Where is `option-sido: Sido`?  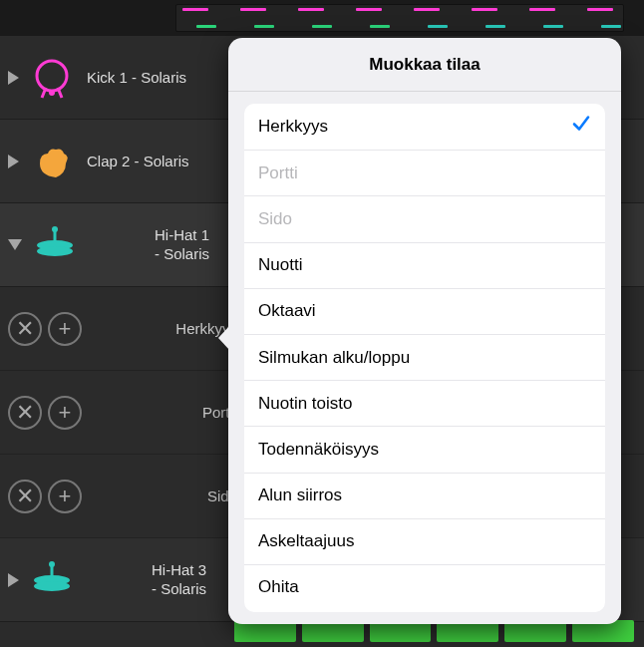 option-sido: Sido is located at coordinates (425, 218).